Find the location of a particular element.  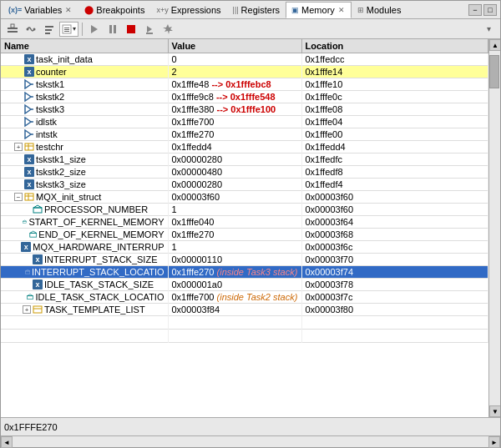

var-name: tskstk2 is located at coordinates (50, 97).